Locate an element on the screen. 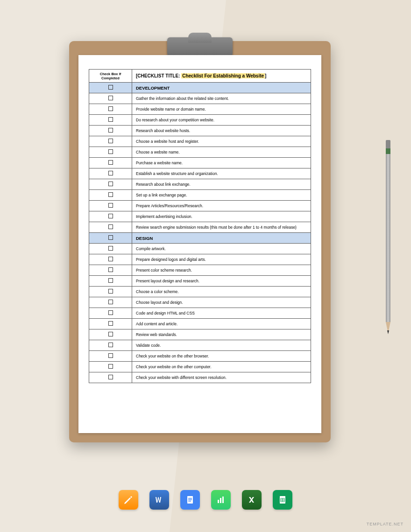 This screenshot has width=411, height=532. google-docs-icon is located at coordinates (190, 500).